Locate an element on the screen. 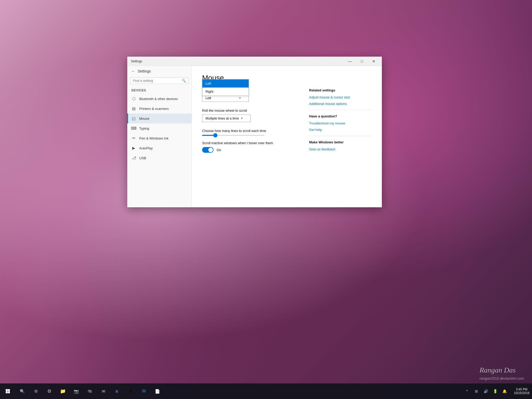  maximize-button: □ is located at coordinates (362, 61).